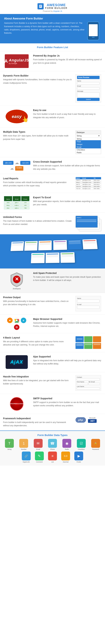 This screenshot has height=644, width=105. Describe the element at coordinates (67, 444) in the screenshot. I see `datatype-icon-radio: ◉` at that location.